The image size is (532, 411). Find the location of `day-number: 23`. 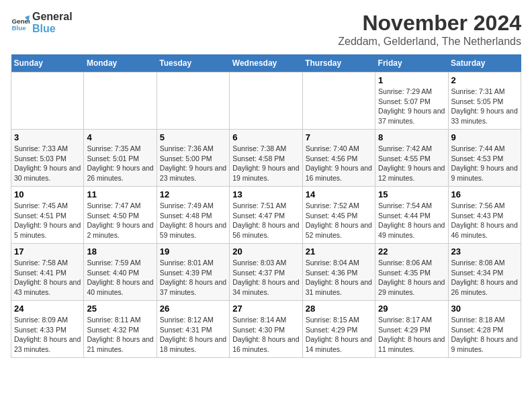

day-number: 23 is located at coordinates (485, 251).